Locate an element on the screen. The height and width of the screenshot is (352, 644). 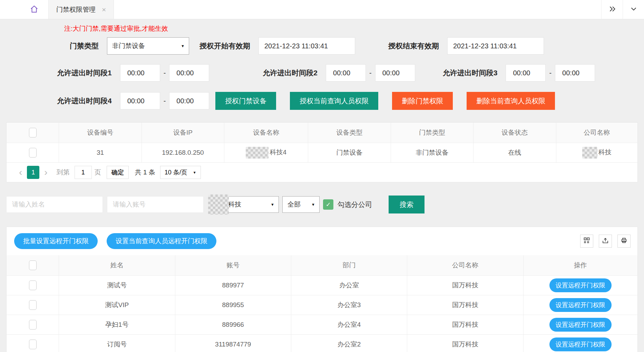
page-unit-label: 页 is located at coordinates (98, 172).